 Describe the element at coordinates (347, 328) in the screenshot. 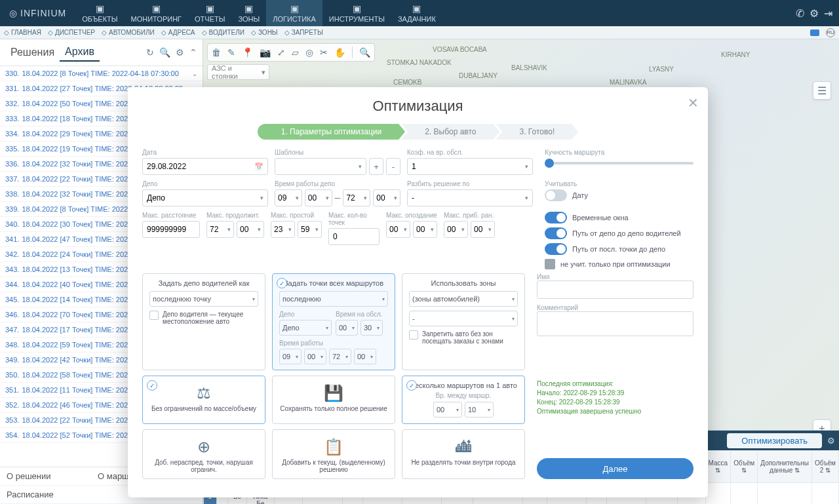

I see `card2-svc-h: 00` at that location.